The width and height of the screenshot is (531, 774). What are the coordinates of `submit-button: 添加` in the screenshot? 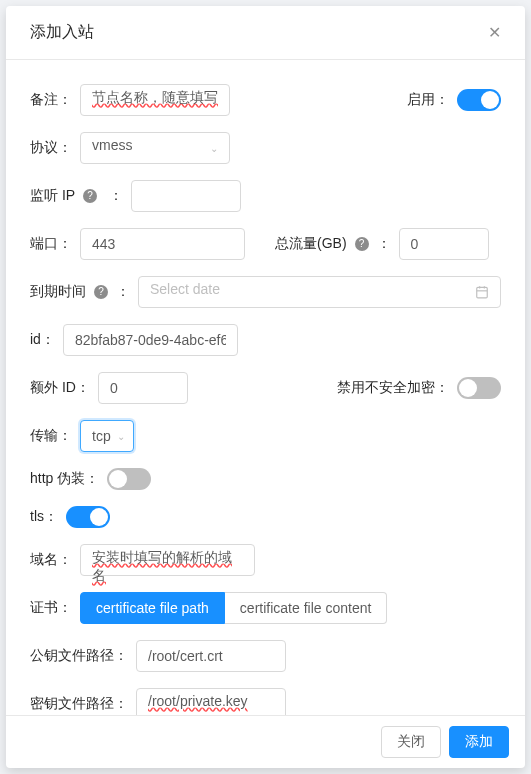 It's located at (479, 742).